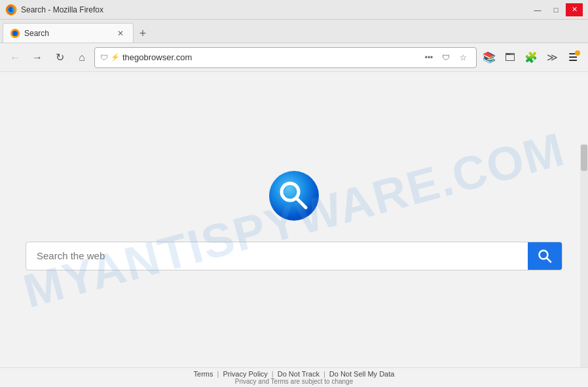 The height and width of the screenshot is (387, 588). Describe the element at coordinates (584, 255) in the screenshot. I see `scrollbar` at that location.